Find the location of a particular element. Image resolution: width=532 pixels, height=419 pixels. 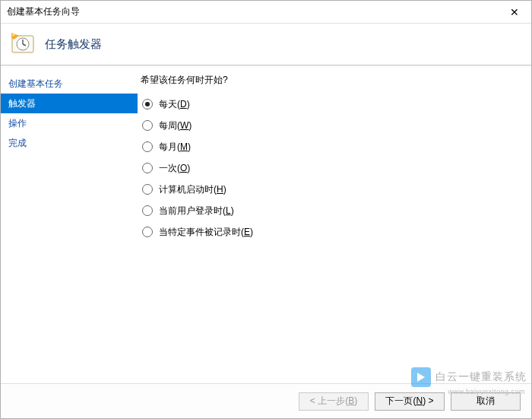

option-label: 计算机启动时(H) is located at coordinates (193, 190).